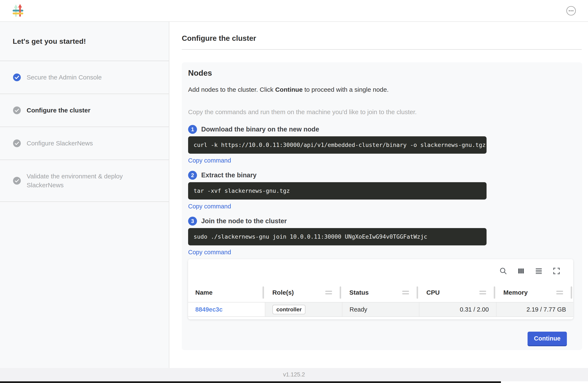 Image resolution: width=588 pixels, height=383 pixels. Describe the element at coordinates (59, 110) in the screenshot. I see `sidebar-item-label: Configure the cluster` at that location.